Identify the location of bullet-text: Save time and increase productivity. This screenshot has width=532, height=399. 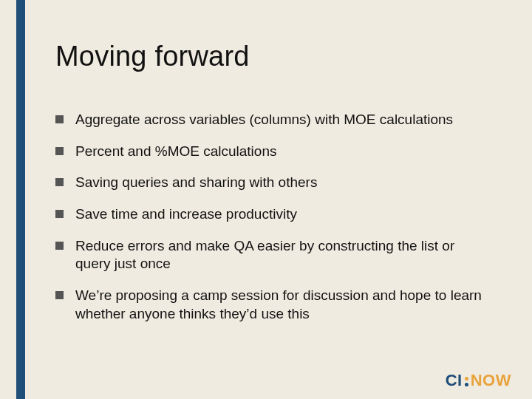
(284, 214).